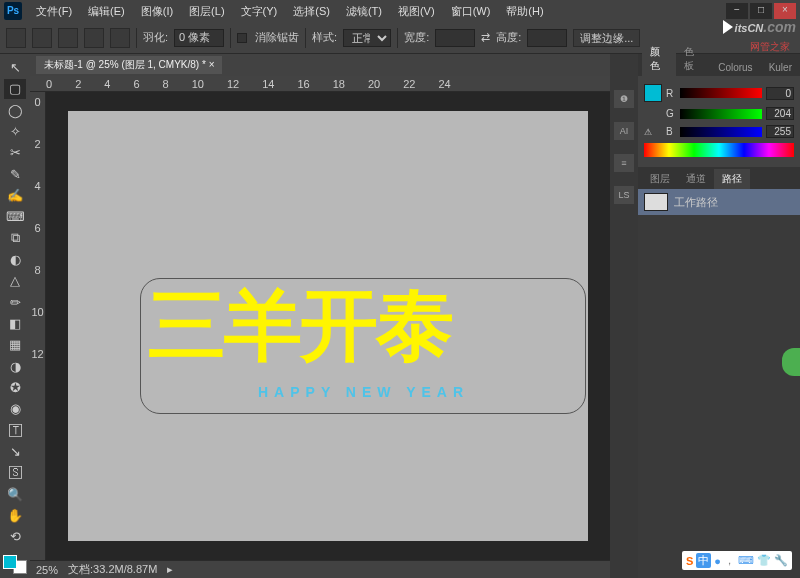  What do you see at coordinates (780, 94) in the screenshot?
I see `r-value: 0` at bounding box center [780, 94].